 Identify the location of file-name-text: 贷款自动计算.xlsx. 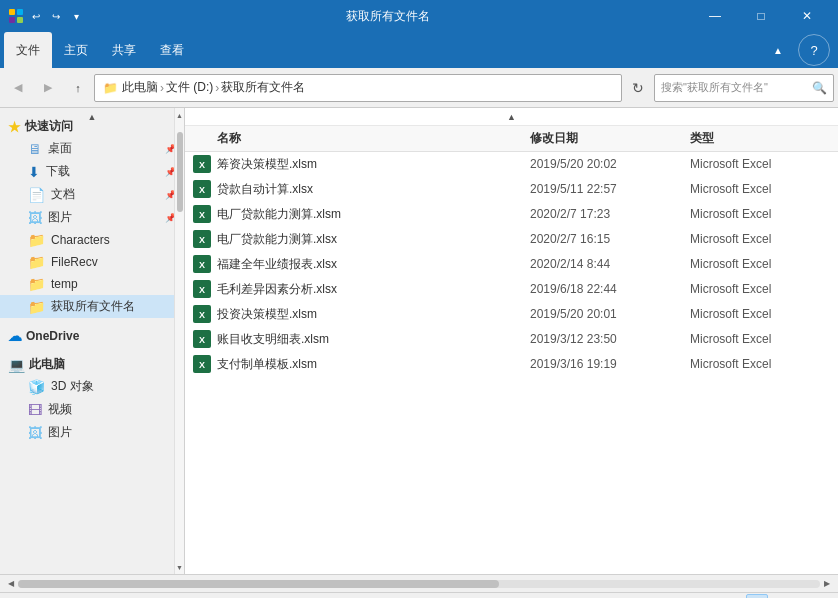
(265, 190).